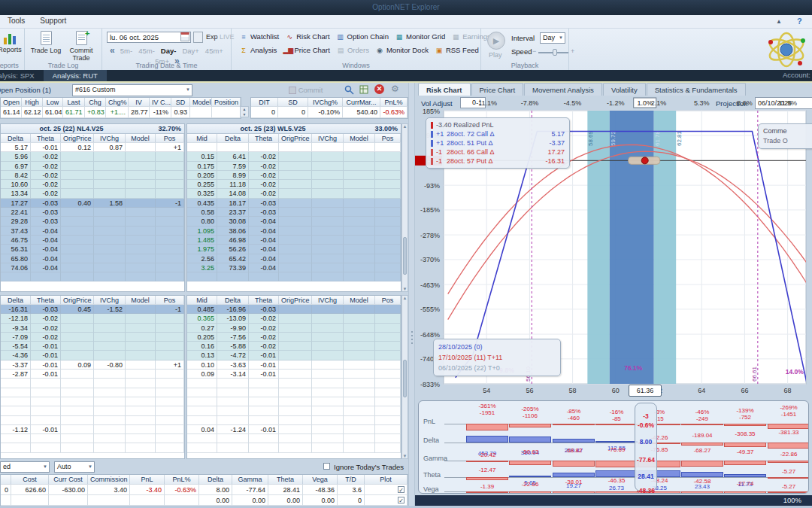 This screenshot has height=508, width=812. What do you see at coordinates (92, 355) in the screenshot?
I see `chain-row: -4.36-0.01` at bounding box center [92, 355].